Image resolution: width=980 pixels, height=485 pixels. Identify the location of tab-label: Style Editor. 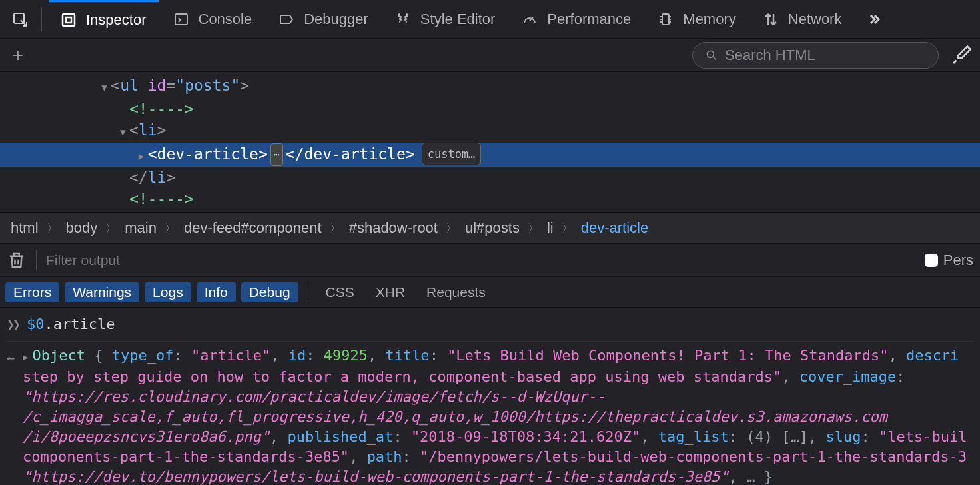
(458, 19).